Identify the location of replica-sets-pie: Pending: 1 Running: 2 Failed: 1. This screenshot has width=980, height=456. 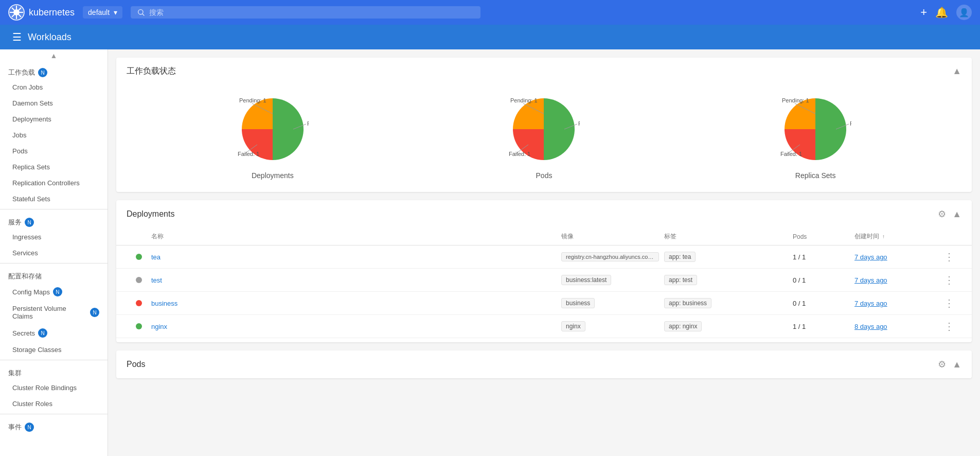
(815, 129).